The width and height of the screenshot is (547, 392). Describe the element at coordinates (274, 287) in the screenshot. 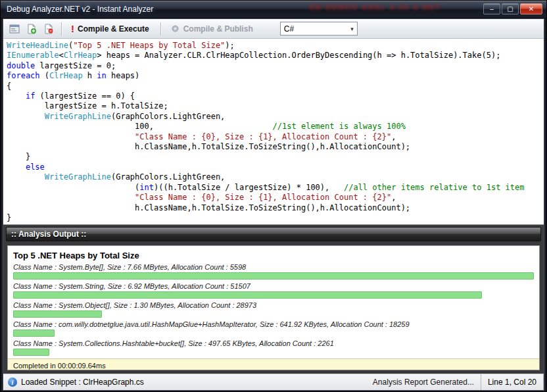

I see `heap-row-label: Class Name : System.String, Size : 6.92 …` at that location.